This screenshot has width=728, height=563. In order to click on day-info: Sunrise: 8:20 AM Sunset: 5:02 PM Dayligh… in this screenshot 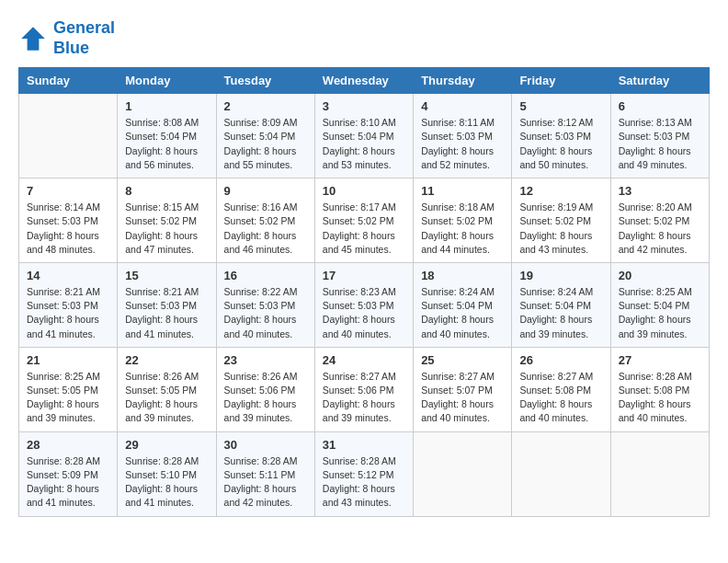, I will do `click(660, 228)`.